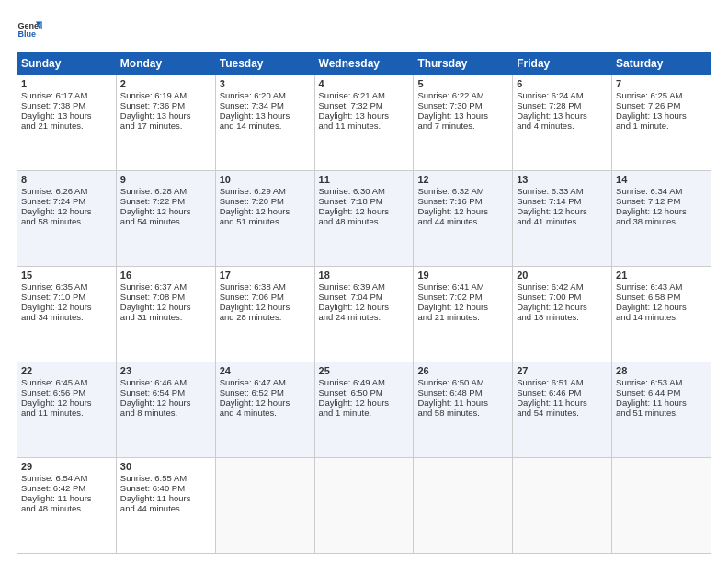 This screenshot has height=563, width=728. Describe the element at coordinates (165, 383) in the screenshot. I see `day-info-line: Sunrise: 6:46 AM` at that location.